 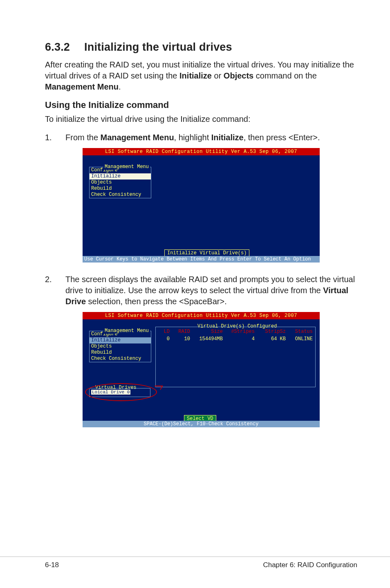 I want to click on footer-chapter: Chapter 6: RAID Configuration, so click(x=310, y=565).